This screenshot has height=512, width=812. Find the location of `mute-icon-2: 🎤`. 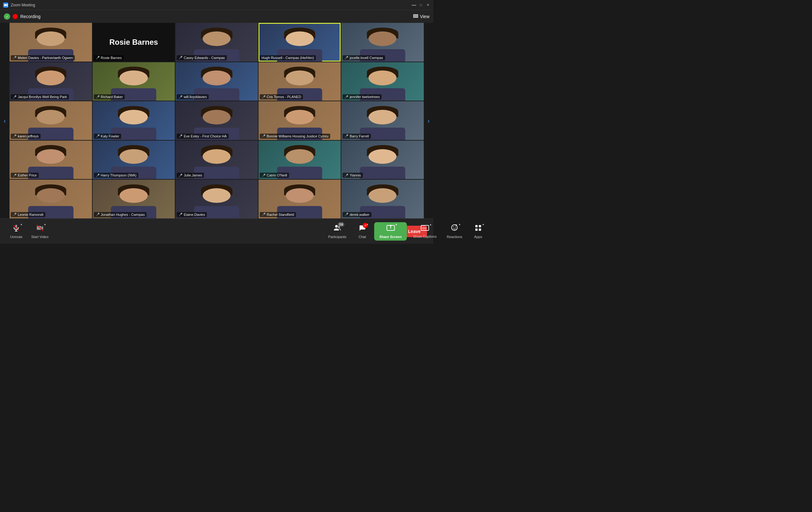

mute-icon-2: 🎤 is located at coordinates (98, 58).